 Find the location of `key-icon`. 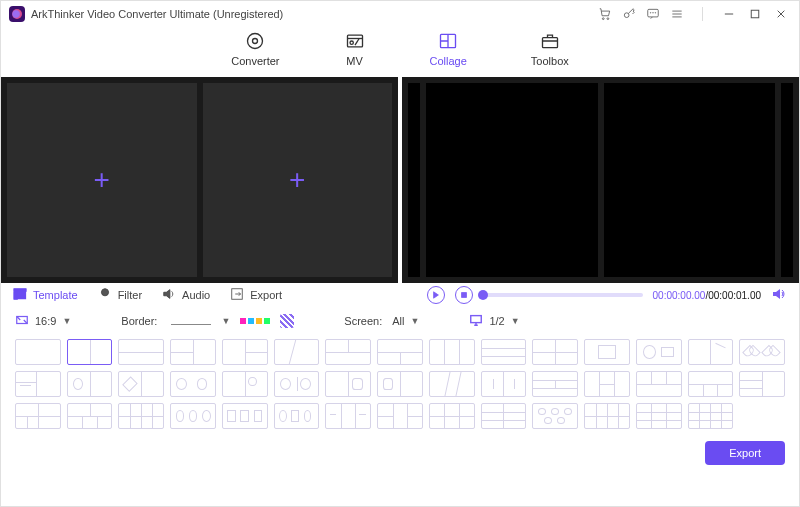

key-icon is located at coordinates (629, 14).